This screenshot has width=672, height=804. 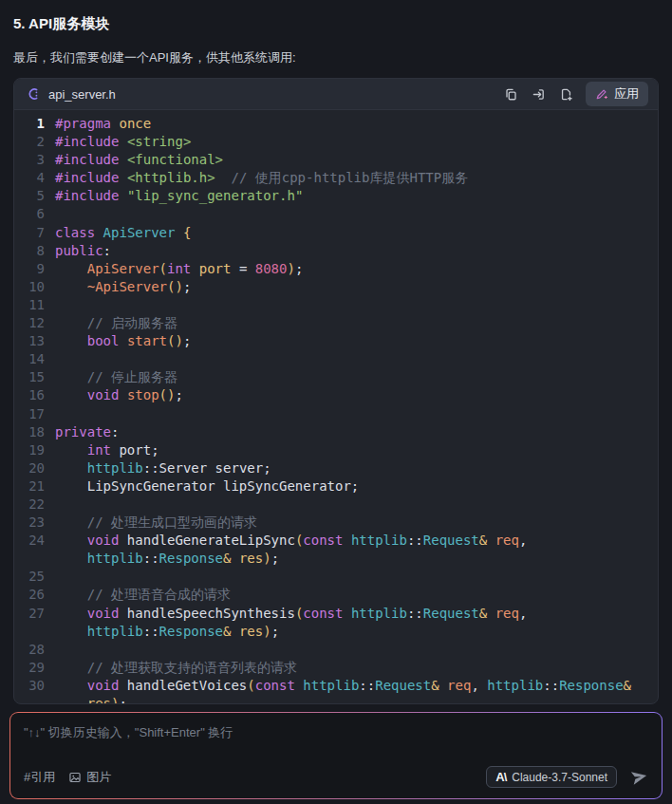 What do you see at coordinates (511, 95) in the screenshot?
I see `copy-button` at bounding box center [511, 95].